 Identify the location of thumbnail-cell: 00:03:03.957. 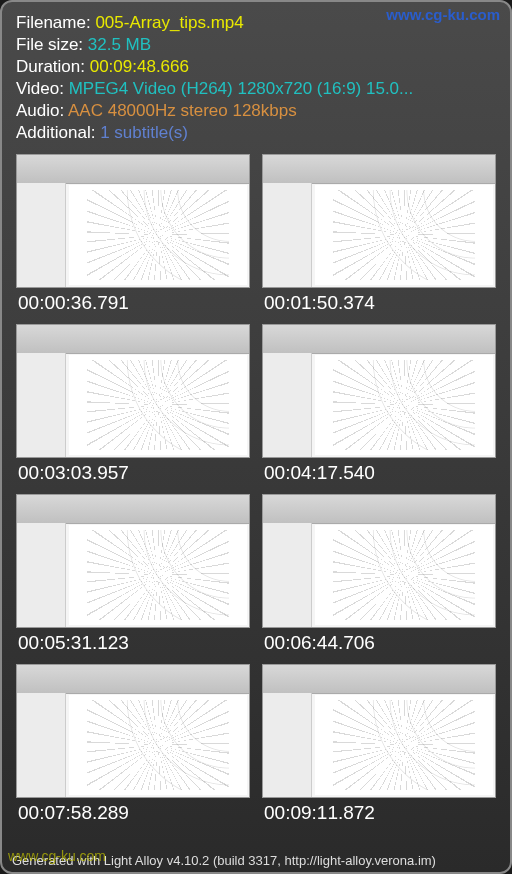
(133, 404).